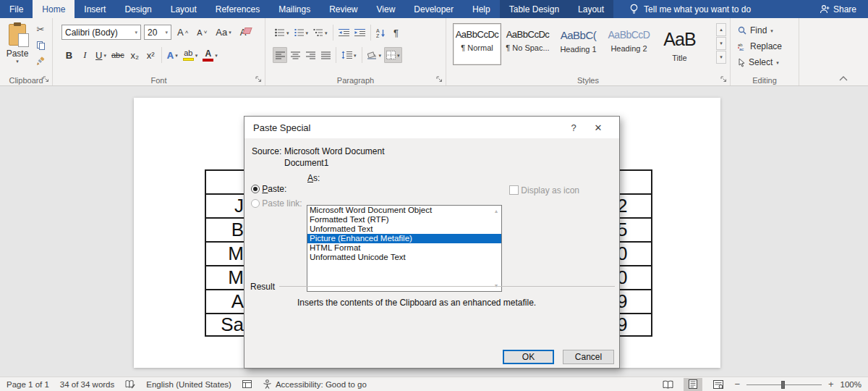  I want to click on word-count: 34 of 34 words, so click(87, 384).